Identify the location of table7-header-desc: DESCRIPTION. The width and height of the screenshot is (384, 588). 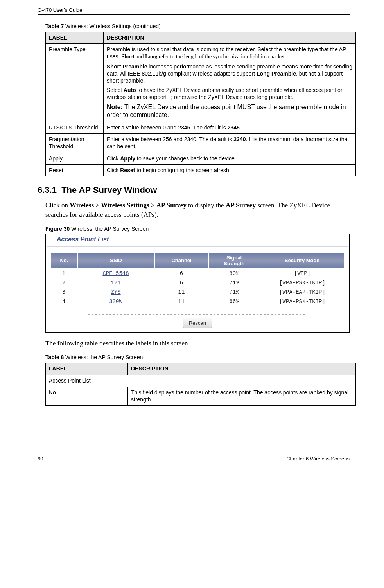
(230, 38).